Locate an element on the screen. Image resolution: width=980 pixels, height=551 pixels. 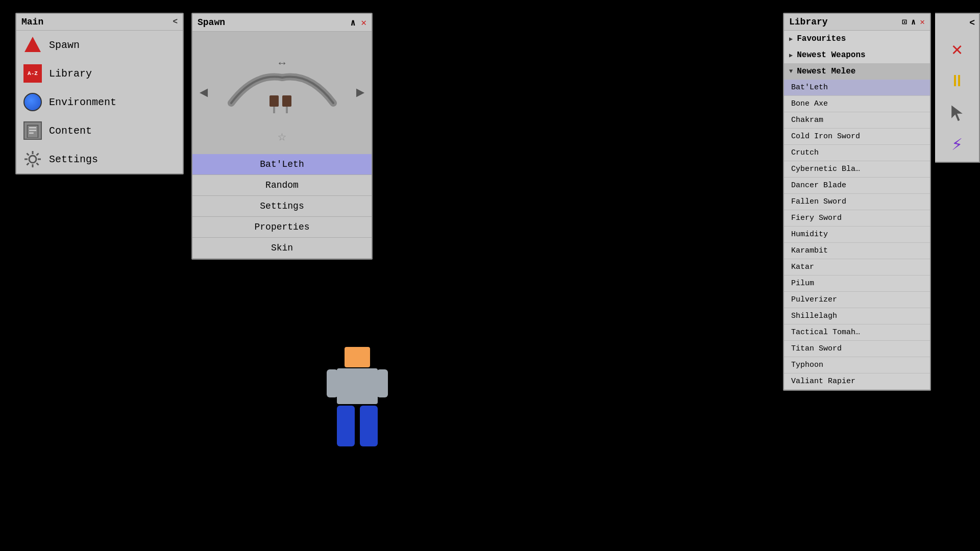
library-panel: Library ⊡ ∧ ✕ ▶ Favourites ▶ Newest Weap… is located at coordinates (857, 202).